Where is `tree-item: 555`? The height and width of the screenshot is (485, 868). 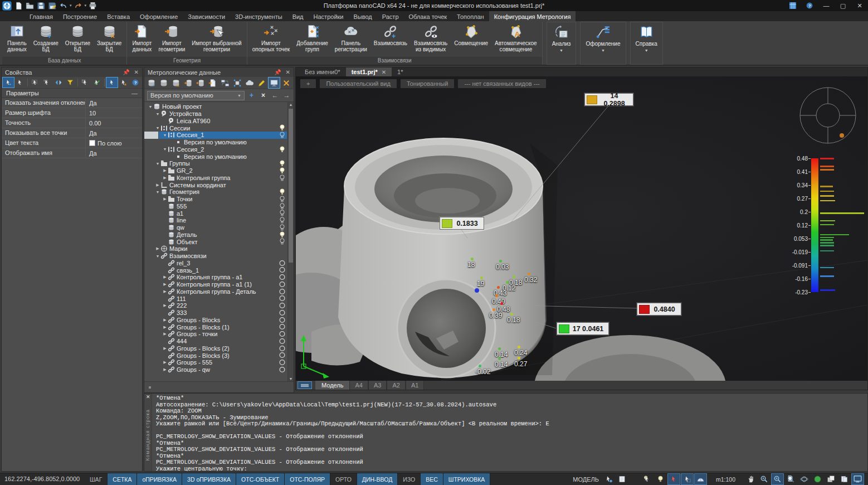
tree-item: 555 is located at coordinates (219, 206).